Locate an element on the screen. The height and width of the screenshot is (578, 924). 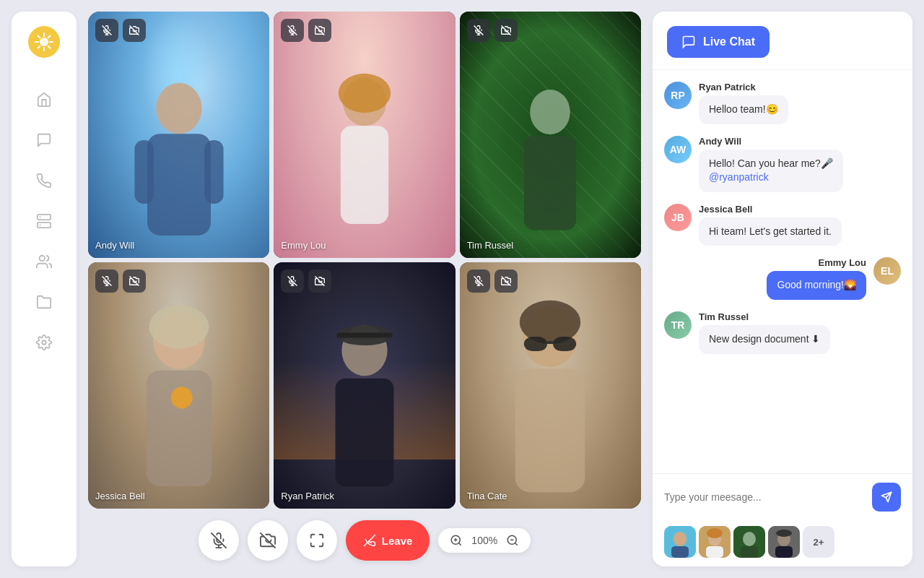
message-content-jessica: Jessica Bell Hi team! Let's get started … is located at coordinates (770, 225).